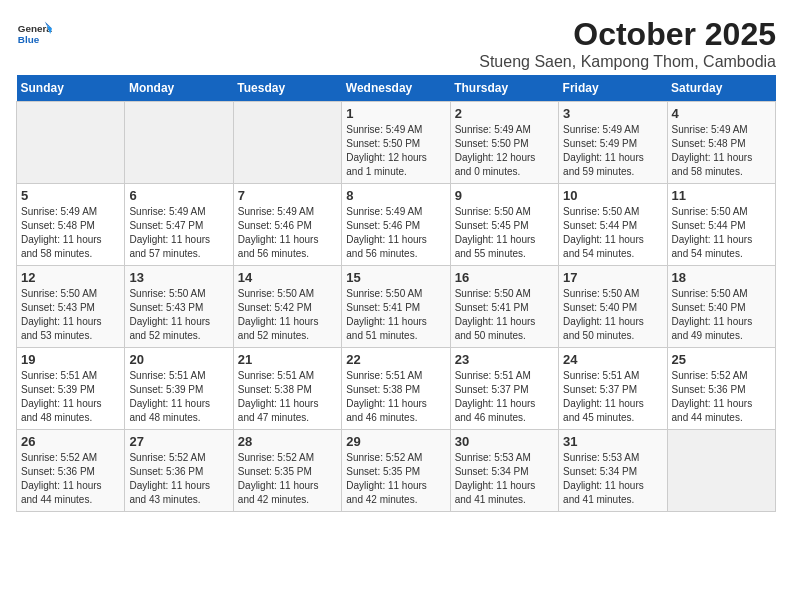  What do you see at coordinates (396, 225) in the screenshot?
I see `calendar-cell: 8Sunrise: 5:49 AM Sunset: 5:46 PM Daylig…` at bounding box center [396, 225].